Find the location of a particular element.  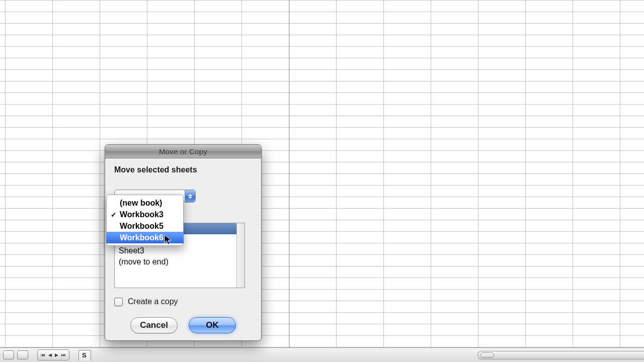

to-book-dropdown-menu: (new book) Workbook3 Workbook5 Workbook6 is located at coordinates (145, 220).